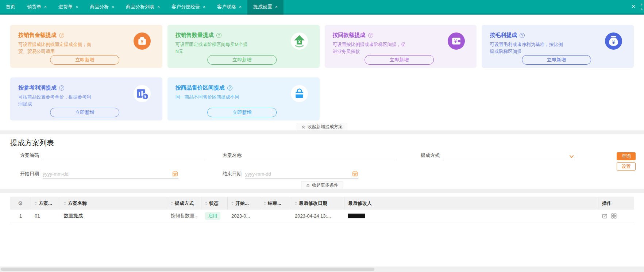  What do you see at coordinates (322, 210) in the screenshot?
I see `plan-table: ⚙ 方案... 方案名称 提成方式 状态 开始... 结束... 最后修改日期 …` at bounding box center [322, 210].